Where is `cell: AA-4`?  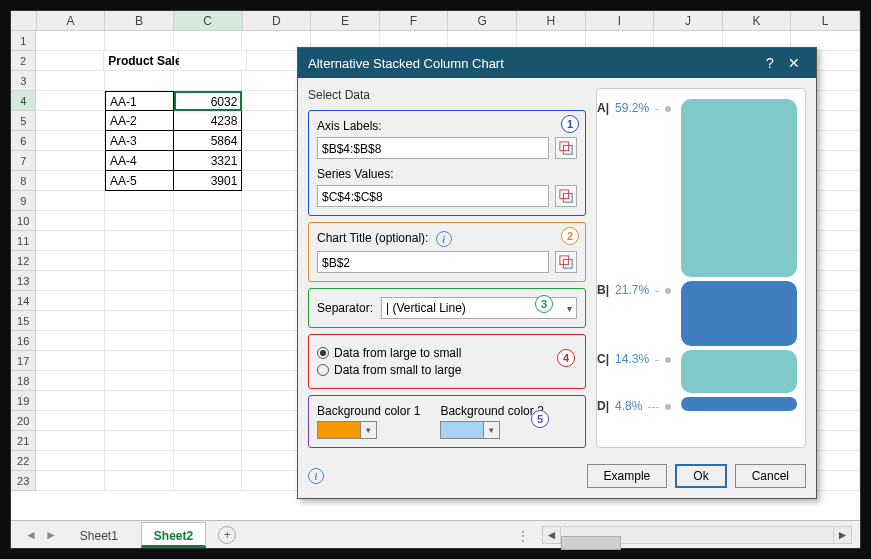 cell: AA-4 is located at coordinates (140, 161).